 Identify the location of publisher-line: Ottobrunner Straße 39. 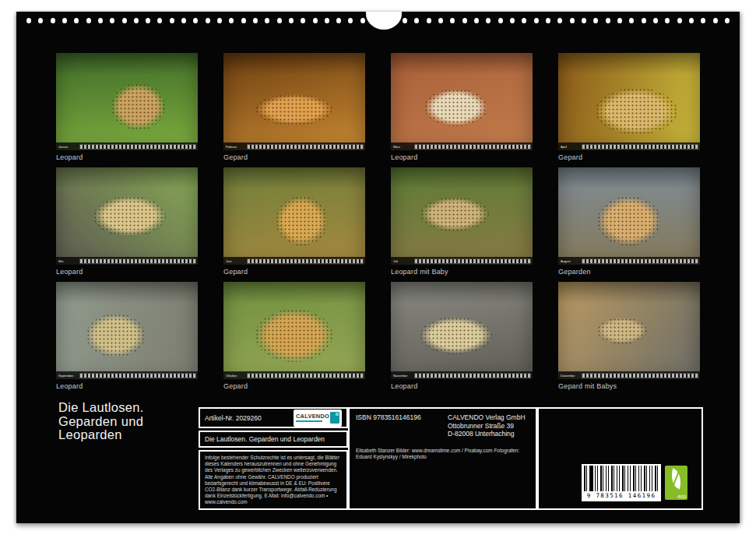
(487, 427).